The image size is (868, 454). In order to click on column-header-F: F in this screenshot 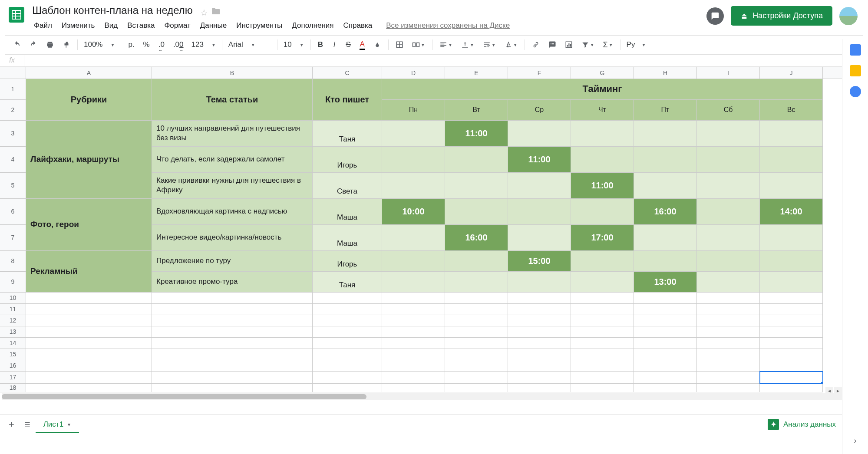, I will do `click(539, 73)`.